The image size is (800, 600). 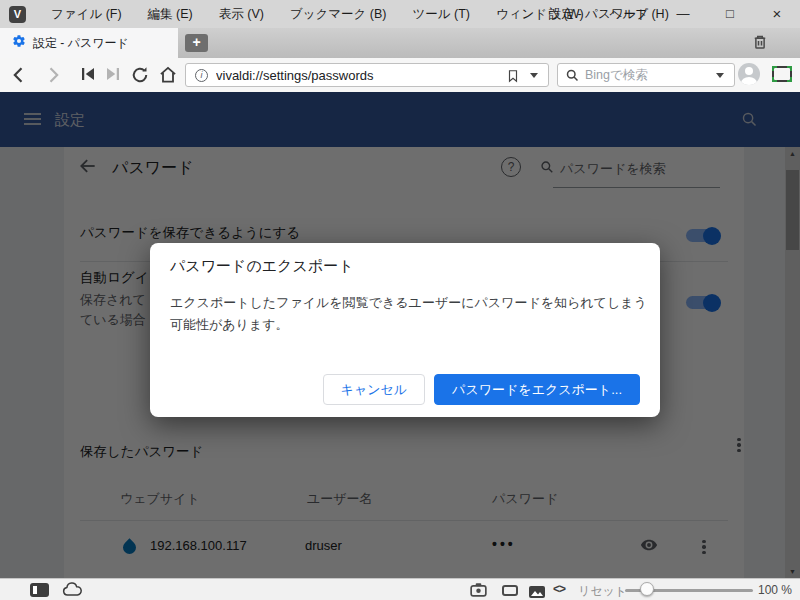 I want to click on minimize-button: —, so click(x=683, y=14).